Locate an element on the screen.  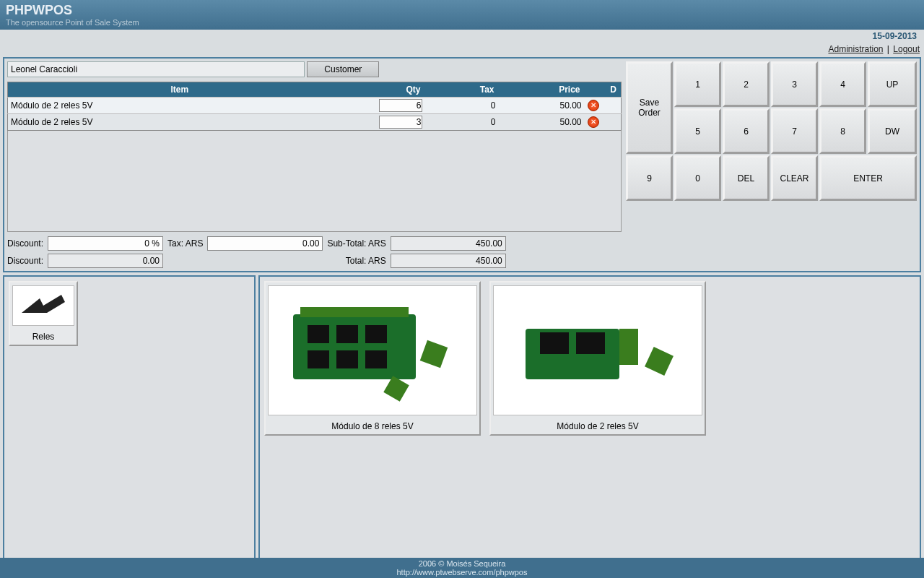
app-title: PHPWPOS is located at coordinates (462, 10).